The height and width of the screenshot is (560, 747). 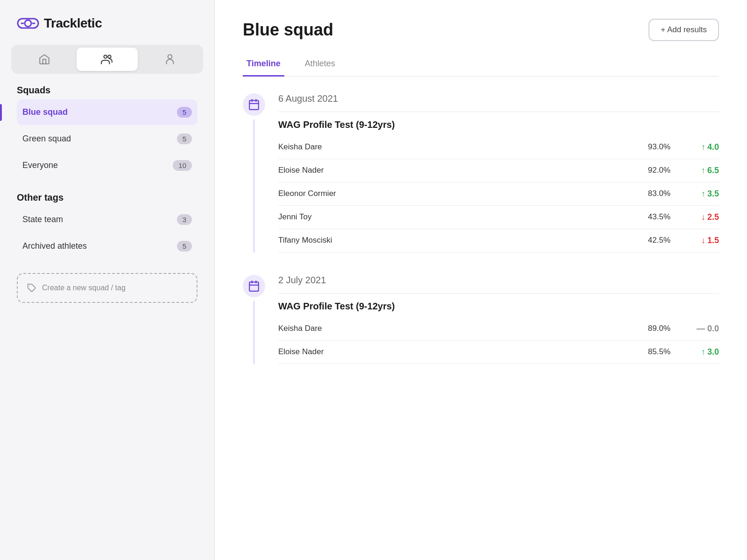 I want to click on create-tag-label: Create a new squad / tag, so click(x=84, y=288).